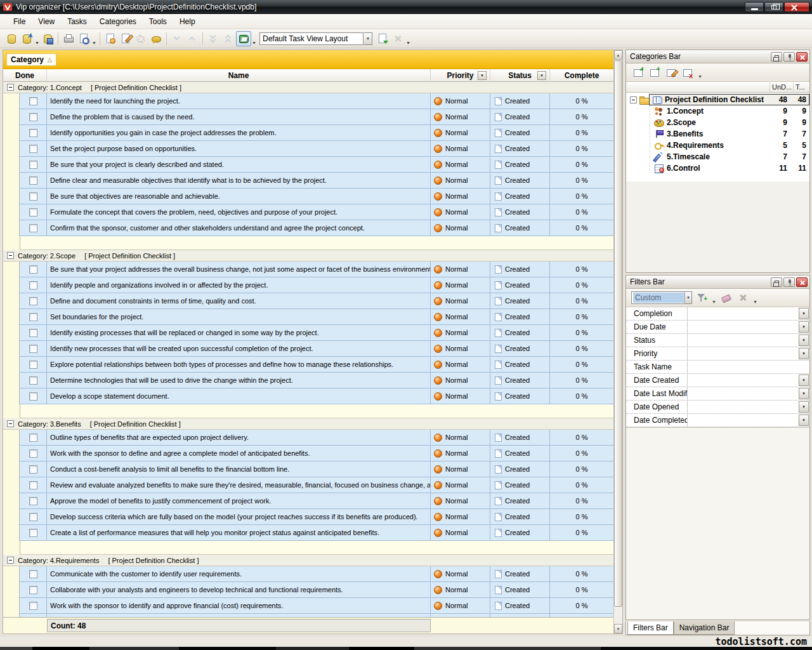 This screenshot has height=650, width=812. What do you see at coordinates (239, 117) in the screenshot?
I see `task-name: Define the problem that is caused by the…` at bounding box center [239, 117].